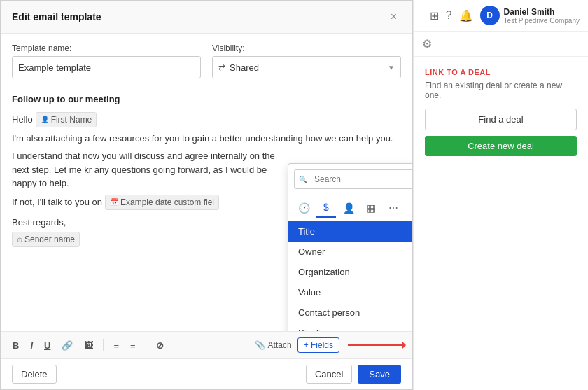  Describe the element at coordinates (449, 15) in the screenshot. I see `question-icon: ?` at that location.